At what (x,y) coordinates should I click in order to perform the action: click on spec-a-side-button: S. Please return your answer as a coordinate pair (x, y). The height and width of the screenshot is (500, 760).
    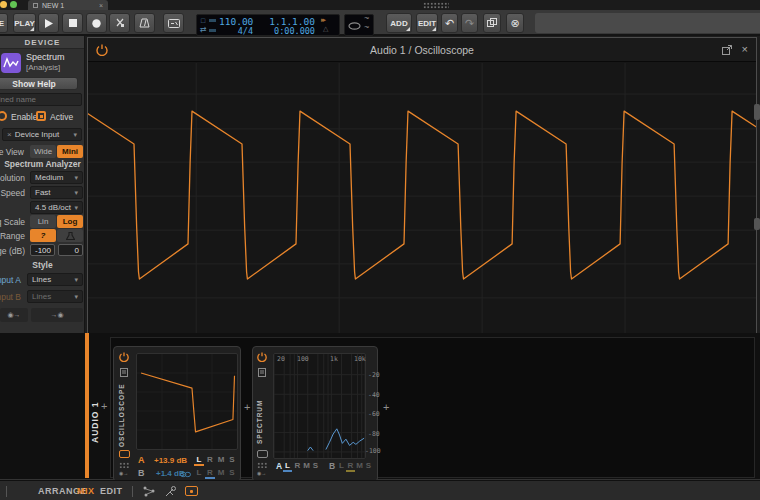
    Looking at the image, I should click on (316, 466).